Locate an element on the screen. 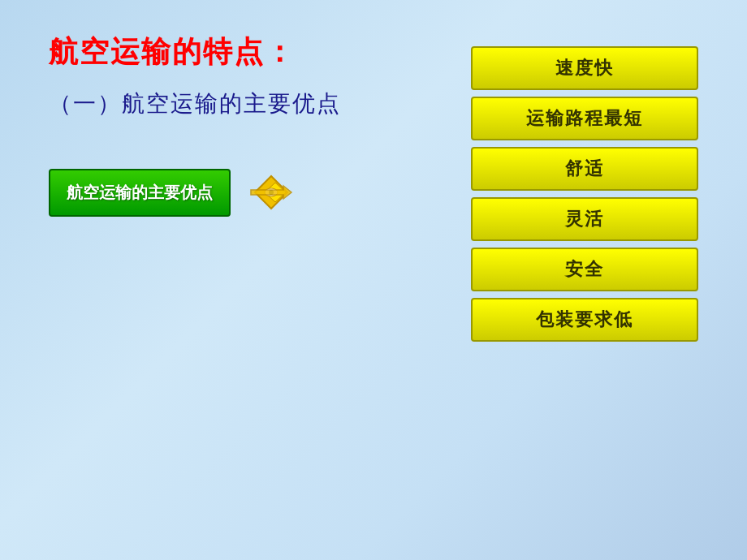 The image size is (747, 560). right-item-3: 灵活 is located at coordinates (585, 219).